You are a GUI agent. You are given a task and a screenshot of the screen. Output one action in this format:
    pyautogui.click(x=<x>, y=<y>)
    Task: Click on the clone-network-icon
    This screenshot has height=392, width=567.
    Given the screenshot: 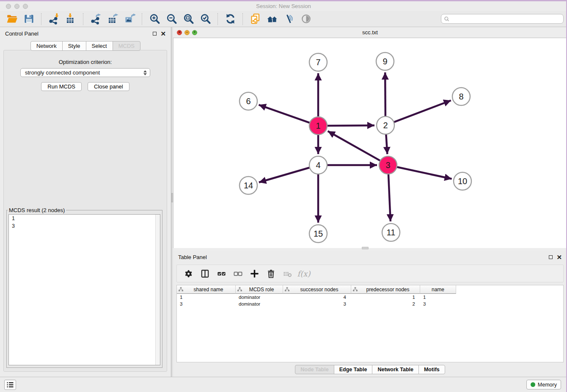 What is the action you would take?
    pyautogui.click(x=255, y=19)
    